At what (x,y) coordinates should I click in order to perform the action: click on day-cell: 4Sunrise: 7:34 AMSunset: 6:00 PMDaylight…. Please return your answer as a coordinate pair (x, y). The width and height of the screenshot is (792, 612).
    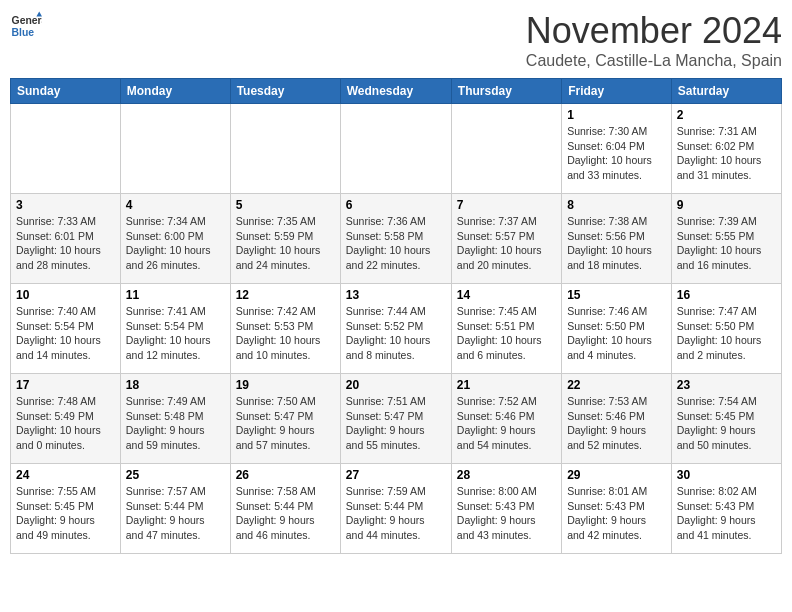
    Looking at the image, I should click on (175, 239).